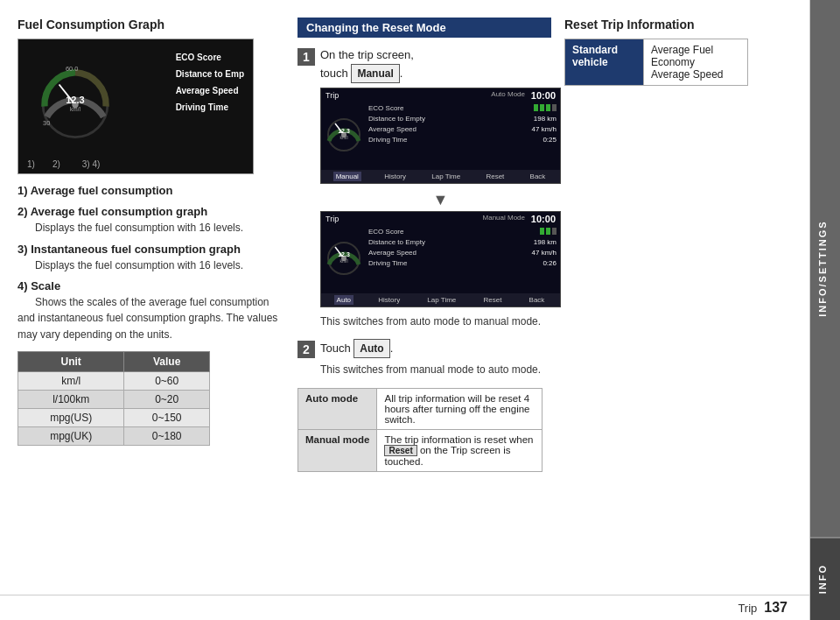 This screenshot has height=620, width=840. Describe the element at coordinates (371, 349) in the screenshot. I see `auto-button: Auto` at that location.